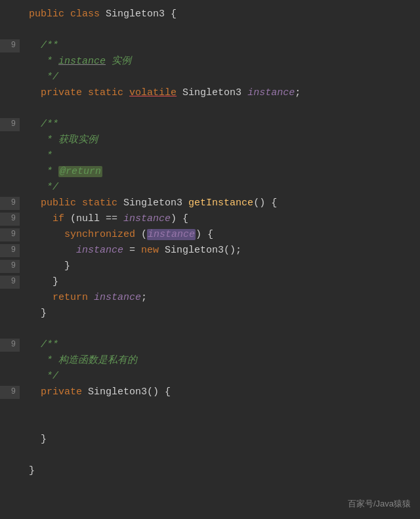 This screenshot has height=519, width=420. I want to click on line-number-18: 9, so click(10, 282).